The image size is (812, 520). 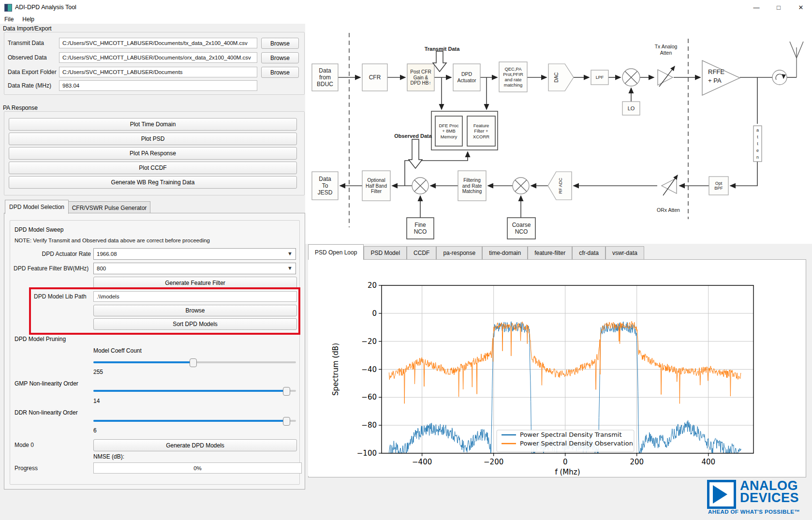 I want to click on x-tick-label: 400, so click(x=708, y=462).